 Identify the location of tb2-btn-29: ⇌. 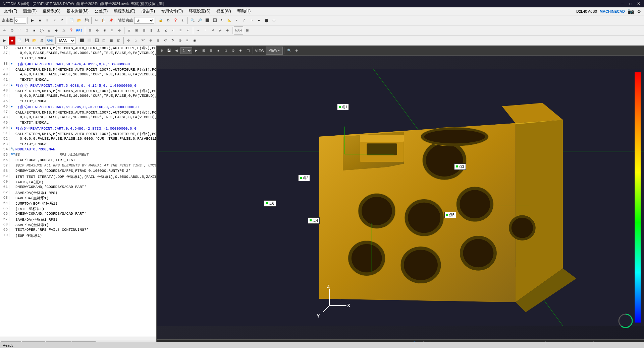
(220, 30).